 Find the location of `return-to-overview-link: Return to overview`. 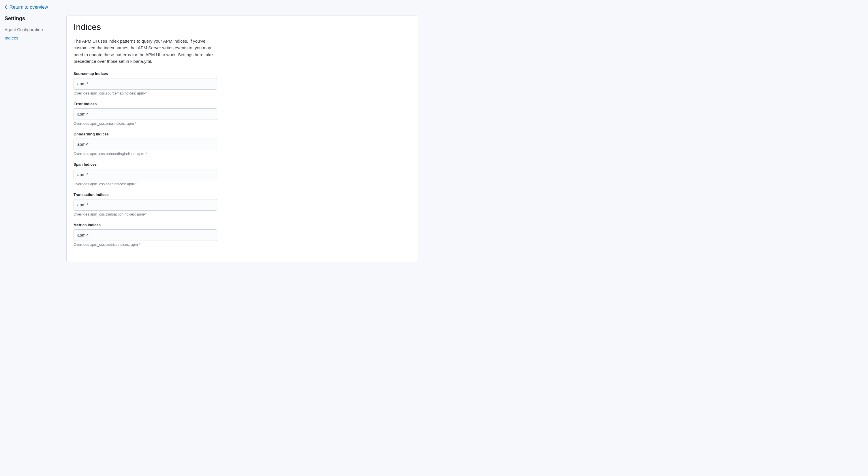

return-to-overview-link: Return to overview is located at coordinates (26, 7).